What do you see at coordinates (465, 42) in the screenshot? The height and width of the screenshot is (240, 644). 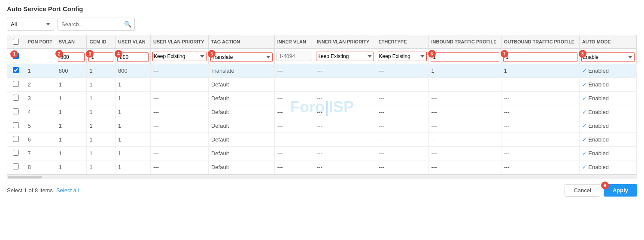 I see `th-inbound-traffic-profile: INBOUND TRAFFIC PROFILE` at bounding box center [465, 42].